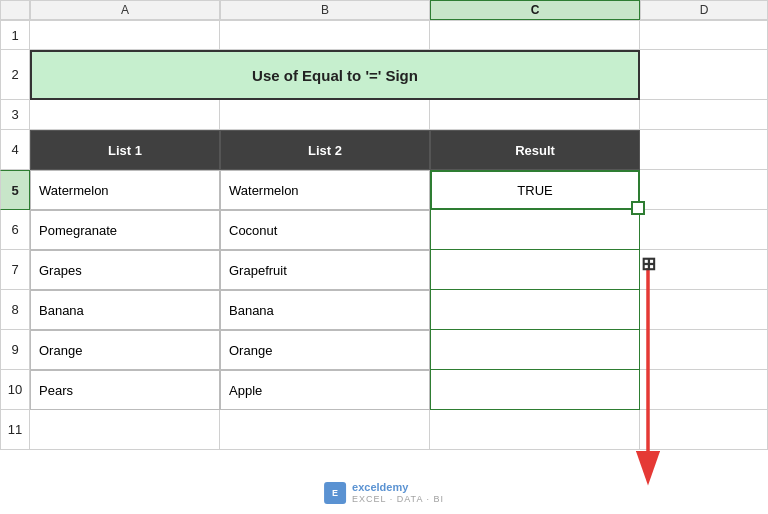  Describe the element at coordinates (535, 150) in the screenshot. I see `header-result: Result` at that location.